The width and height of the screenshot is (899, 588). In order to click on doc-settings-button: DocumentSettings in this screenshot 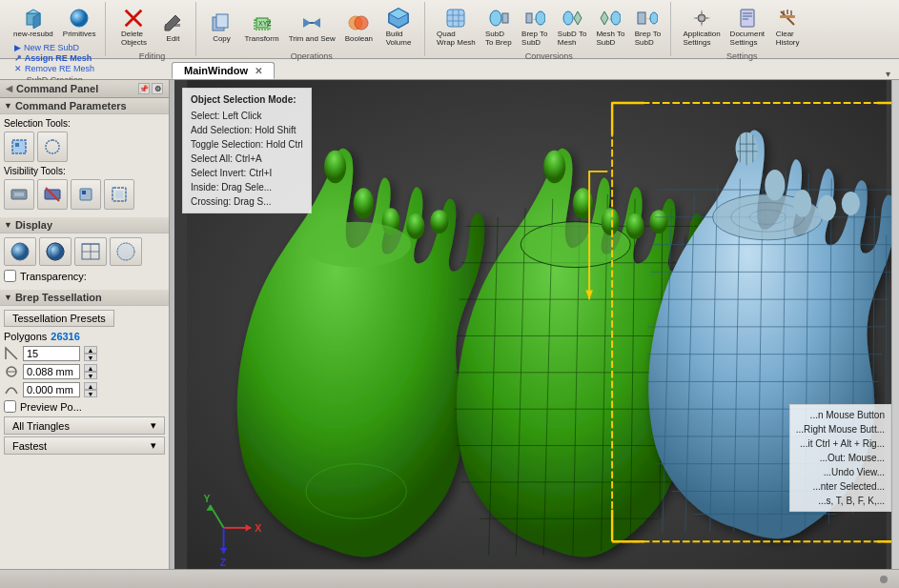, I will do `click(747, 27)`.